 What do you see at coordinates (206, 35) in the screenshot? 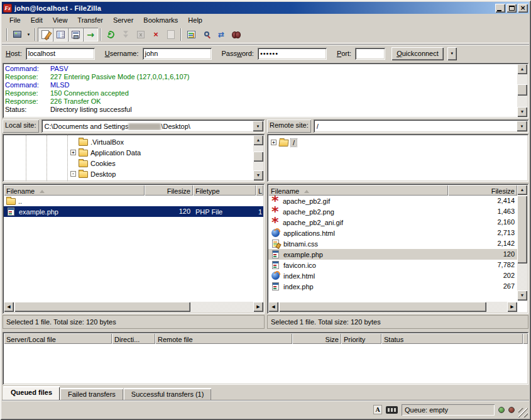
I see `directory-comparison-button` at bounding box center [206, 35].